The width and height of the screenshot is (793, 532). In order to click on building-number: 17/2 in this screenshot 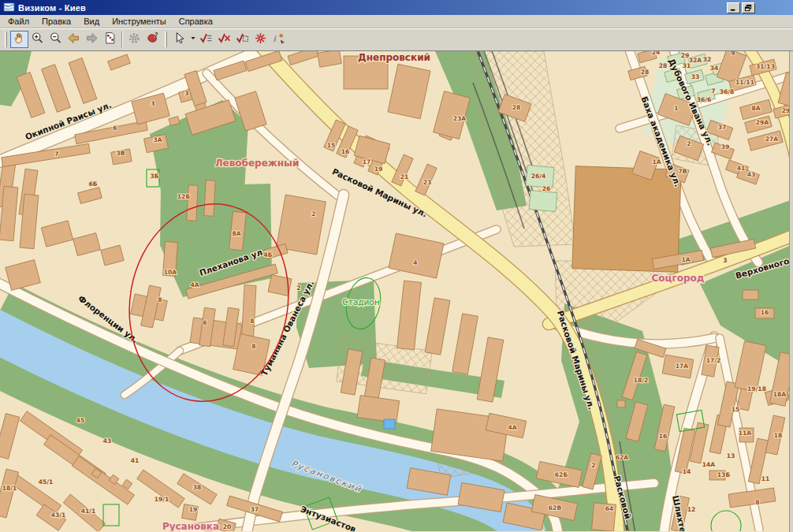, I will do `click(714, 361)`.